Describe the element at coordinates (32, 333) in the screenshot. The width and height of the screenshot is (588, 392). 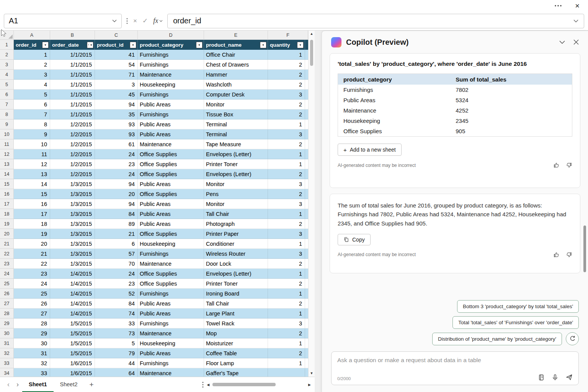
I see `grid-cell: 29` at that location.